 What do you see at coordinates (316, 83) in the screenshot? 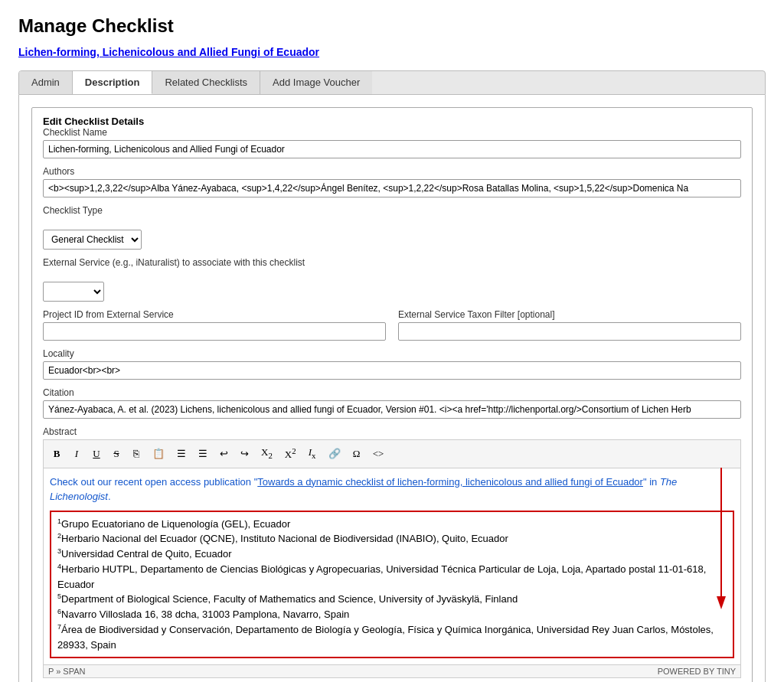
I see `tab-add-image-voucher: Add Image Voucher` at bounding box center [316, 83].